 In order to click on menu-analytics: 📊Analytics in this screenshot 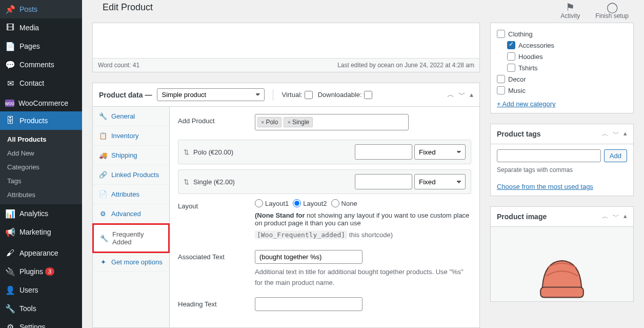, I will do `click(41, 214)`.